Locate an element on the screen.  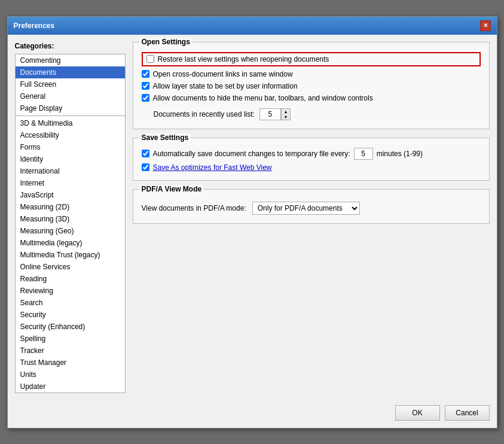
recent-docs-decrement: ▼ is located at coordinates (286, 117).